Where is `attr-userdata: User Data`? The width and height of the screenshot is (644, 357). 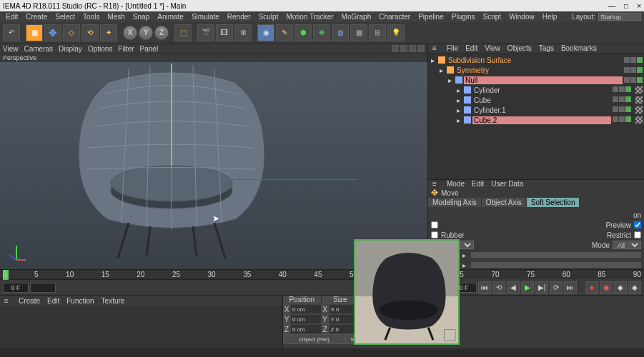
attr-userdata: User Data is located at coordinates (507, 184).